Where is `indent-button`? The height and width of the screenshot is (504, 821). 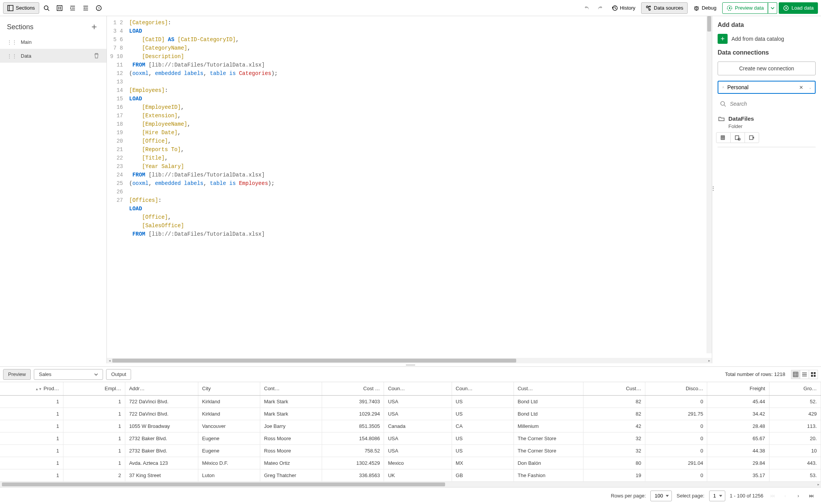
indent-button is located at coordinates (73, 8).